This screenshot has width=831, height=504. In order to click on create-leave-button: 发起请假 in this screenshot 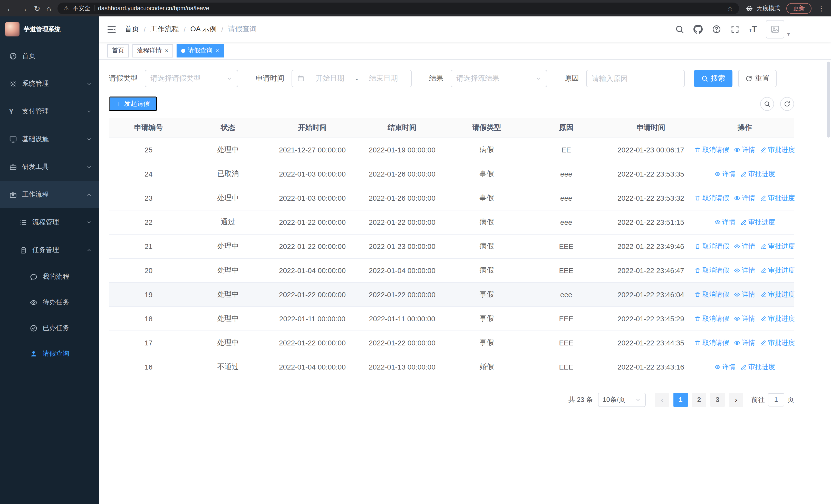, I will do `click(133, 104)`.